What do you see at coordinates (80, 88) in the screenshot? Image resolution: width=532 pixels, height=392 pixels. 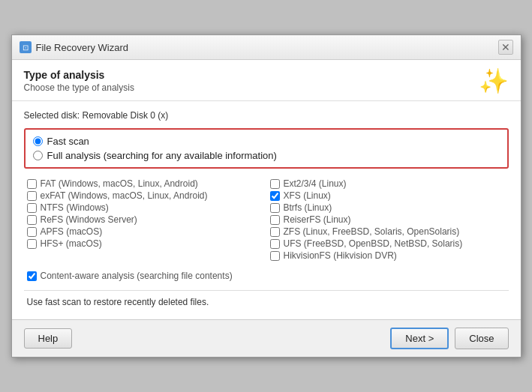 I see `section-subtitle: Choose the type of analysis` at bounding box center [80, 88].